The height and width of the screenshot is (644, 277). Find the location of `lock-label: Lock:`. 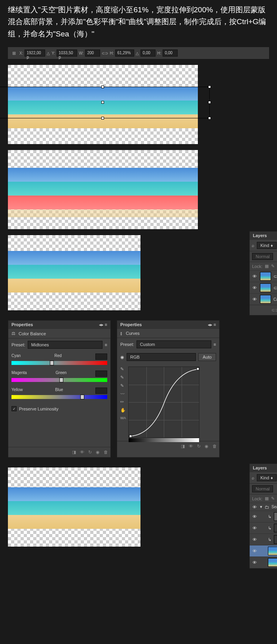

lock-label: Lock: is located at coordinates (257, 499).